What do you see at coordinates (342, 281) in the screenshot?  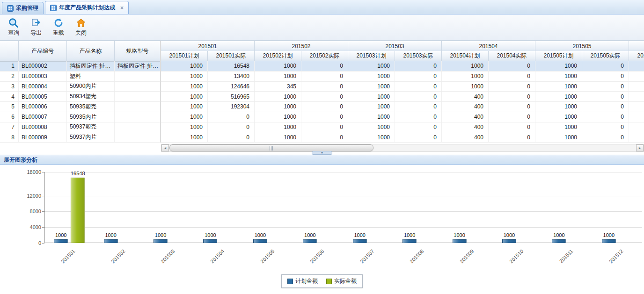 I see `legend-item: 实际金额` at bounding box center [342, 281].